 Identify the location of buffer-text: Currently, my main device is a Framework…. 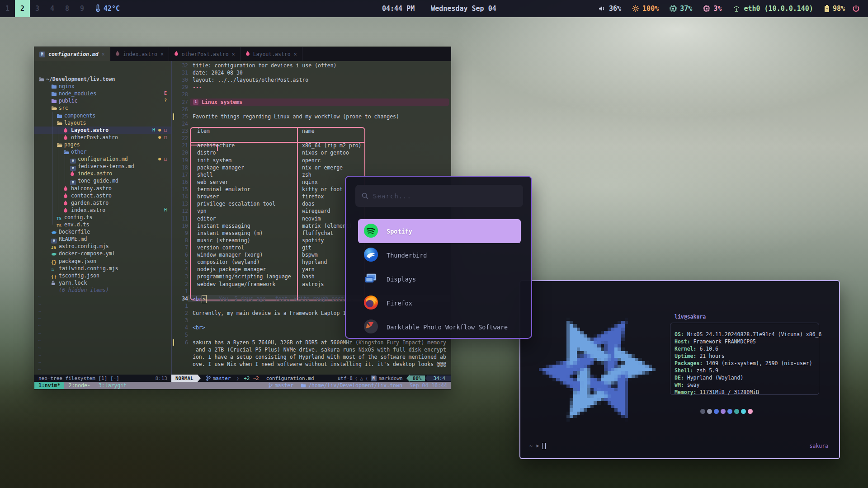
(269, 313).